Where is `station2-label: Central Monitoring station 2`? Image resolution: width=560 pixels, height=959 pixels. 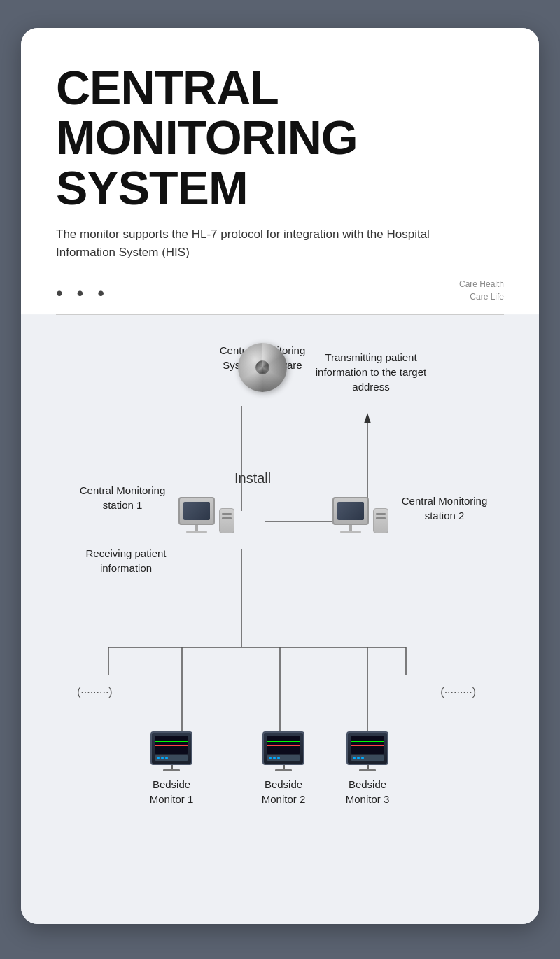 station2-label: Central Monitoring station 2 is located at coordinates (444, 508).